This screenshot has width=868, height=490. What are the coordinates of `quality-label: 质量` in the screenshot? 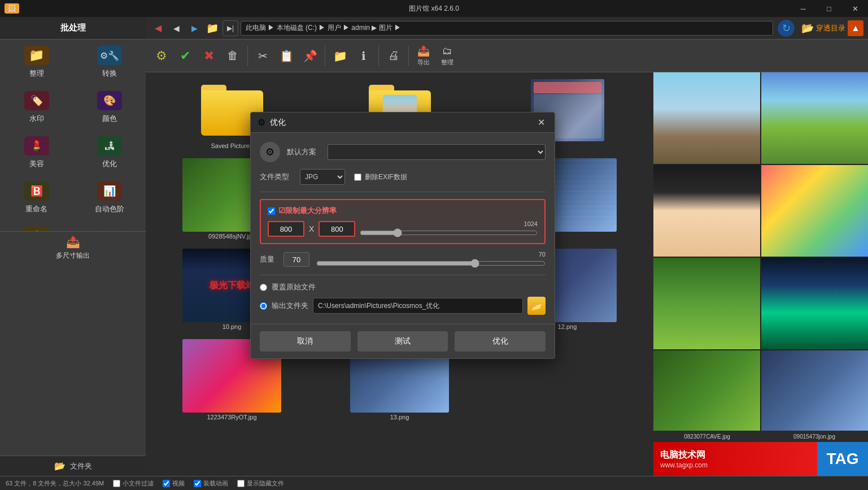 It's located at (268, 259).